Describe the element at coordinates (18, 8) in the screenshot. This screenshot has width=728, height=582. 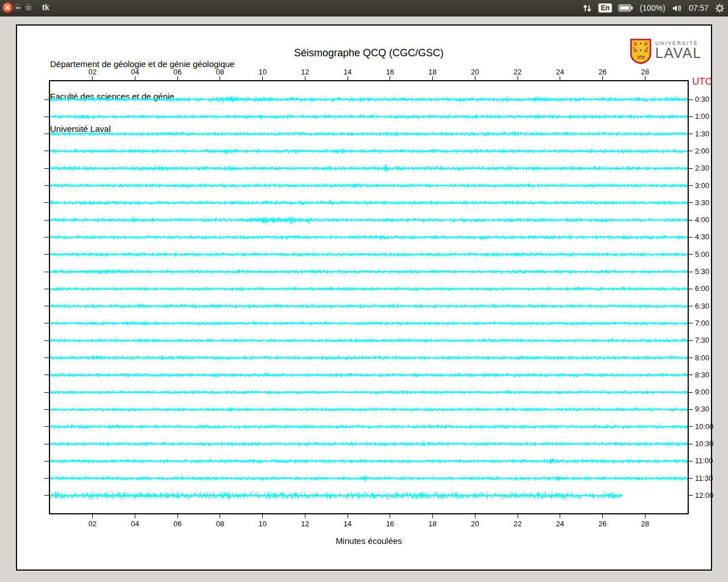
I see `minimize-icon` at that location.